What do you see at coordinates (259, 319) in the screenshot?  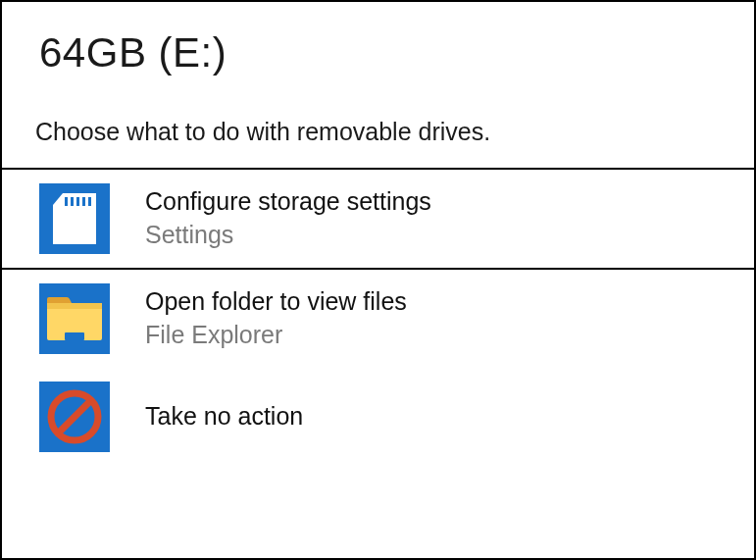 I see `option-labels: Open folder to view files File Explorer` at bounding box center [259, 319].